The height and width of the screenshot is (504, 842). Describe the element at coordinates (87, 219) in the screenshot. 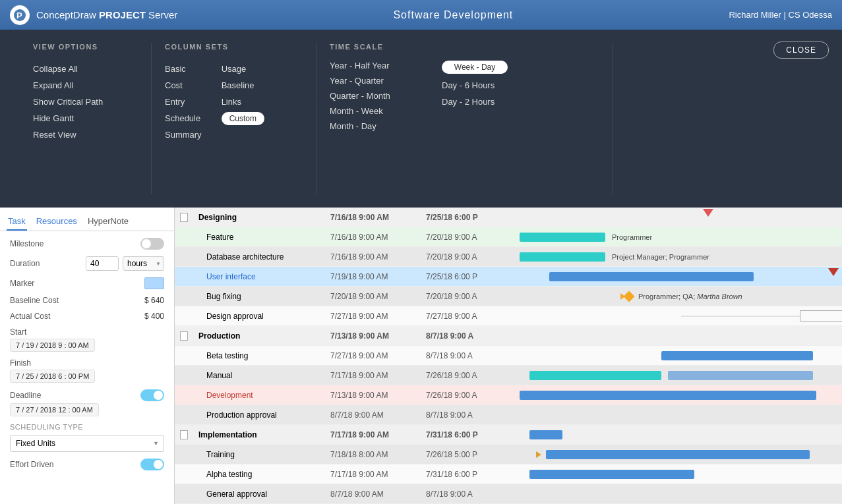

I see `left-panel-tabs: Task Resources HyperNote` at that location.